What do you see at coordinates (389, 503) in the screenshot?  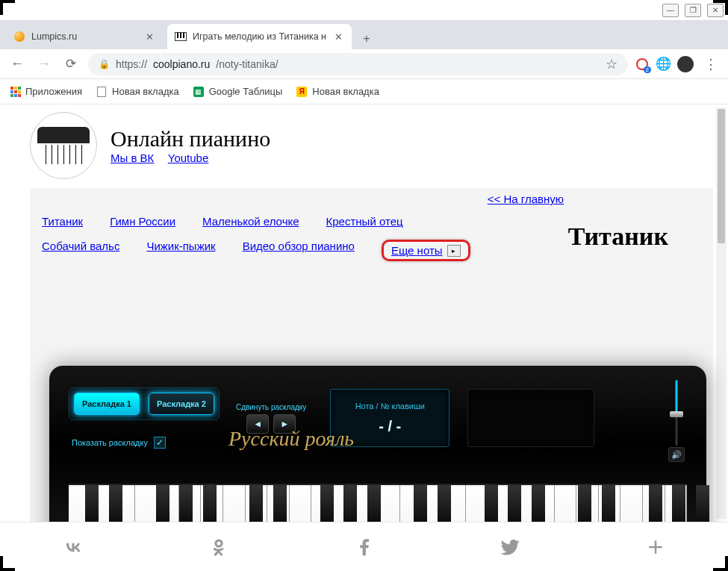 I see `white-key: 3` at bounding box center [389, 503].